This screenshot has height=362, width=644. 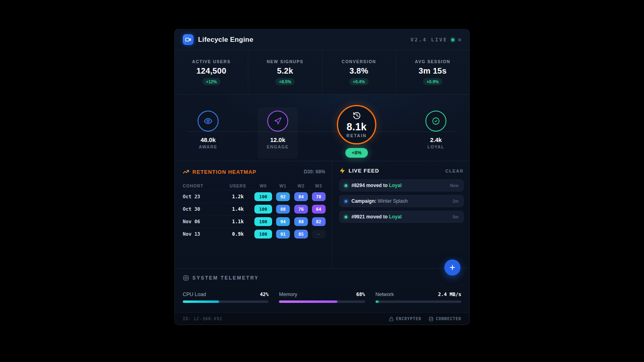 I want to click on cohort-label: Oct 23, so click(x=203, y=197).